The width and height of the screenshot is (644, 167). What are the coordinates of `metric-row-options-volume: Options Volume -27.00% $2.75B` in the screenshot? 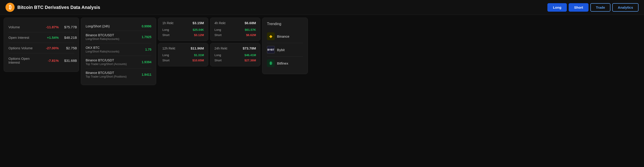 It's located at (42, 48).